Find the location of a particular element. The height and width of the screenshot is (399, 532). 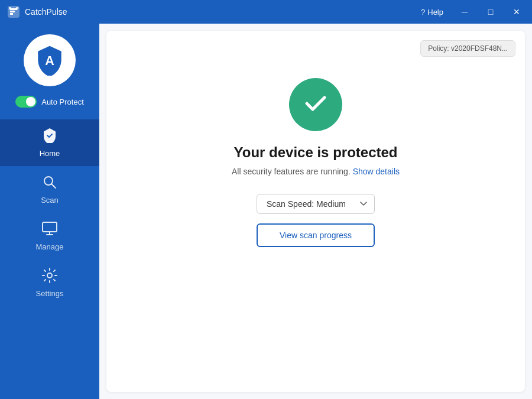

manage-label: Manage is located at coordinates (50, 247).